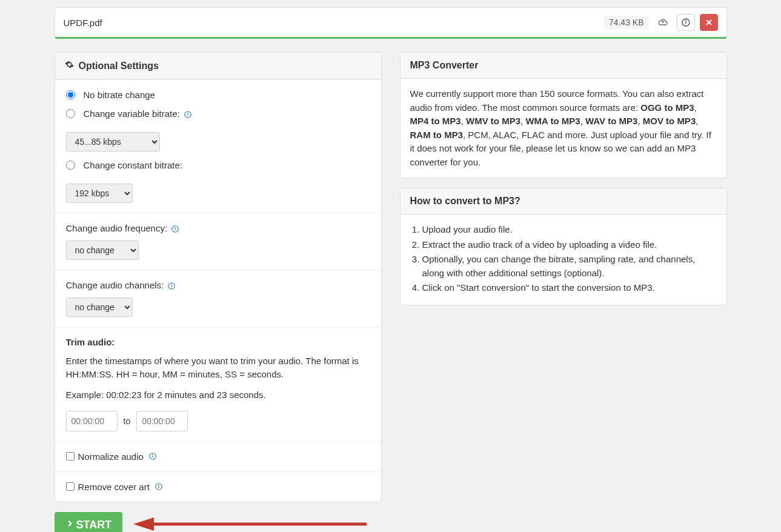 Image resolution: width=781 pixels, height=532 pixels. I want to click on optional-settings-title: Optional Settings, so click(119, 66).